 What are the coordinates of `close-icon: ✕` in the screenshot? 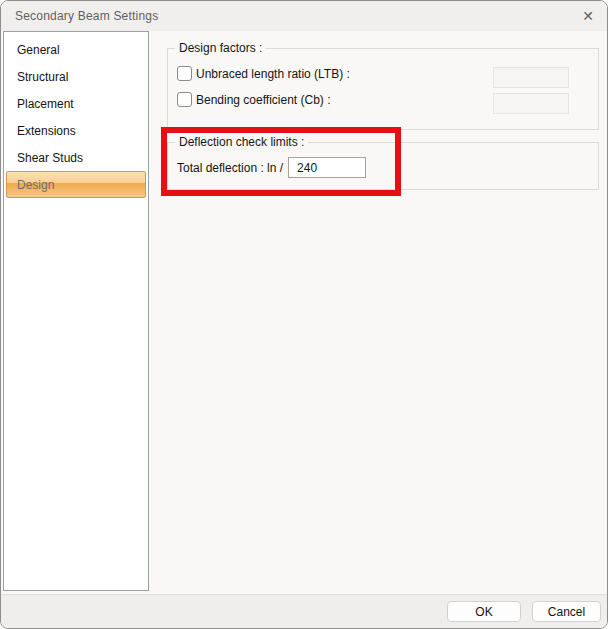 It's located at (588, 16).